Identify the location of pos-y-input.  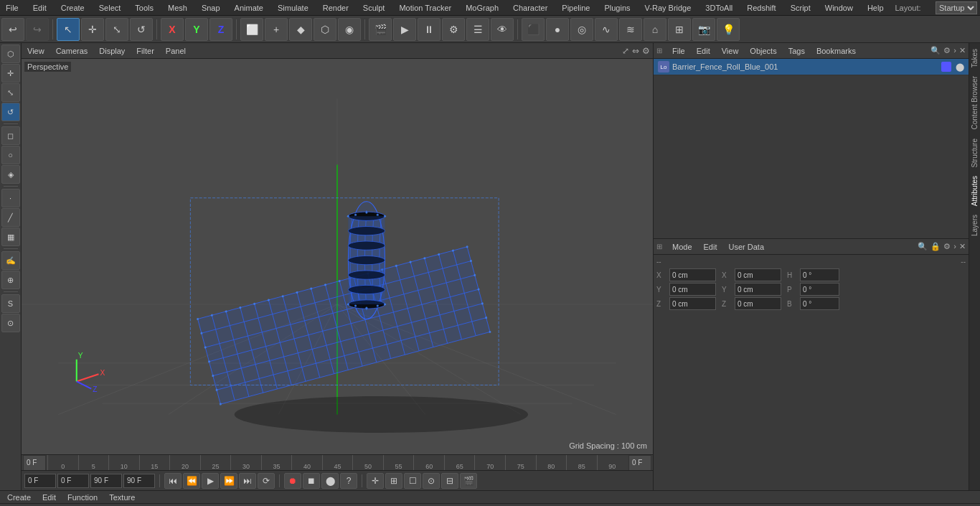
(693, 289).